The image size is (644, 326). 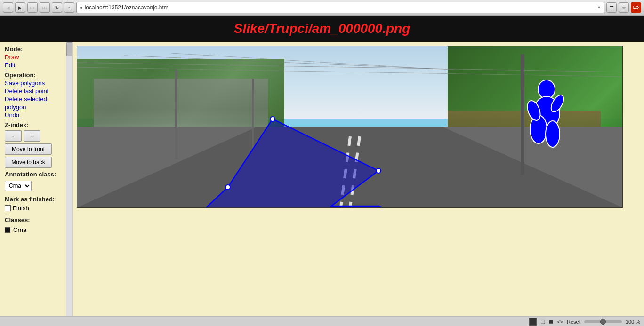 I want to click on sidebar: Mode: Draw Edit Operation: Save polygons…, so click(x=37, y=179).